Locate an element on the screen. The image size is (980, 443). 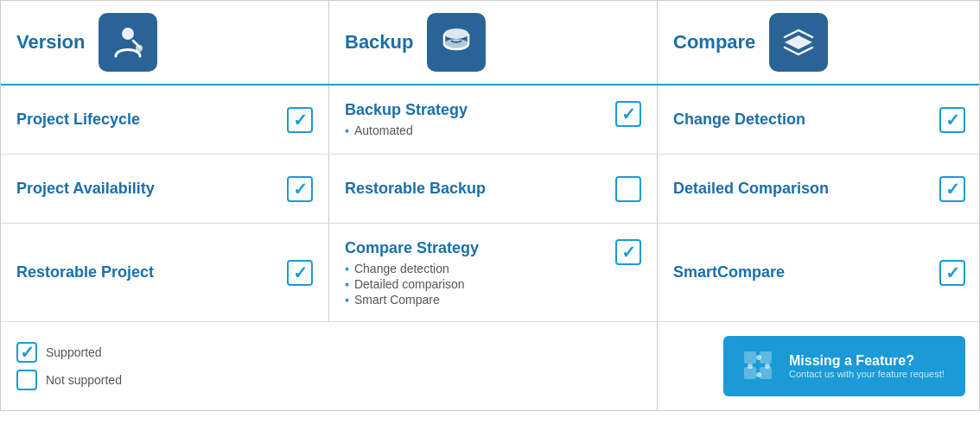
restorable-project-cell: Restorable Project is located at coordinates (165, 273).